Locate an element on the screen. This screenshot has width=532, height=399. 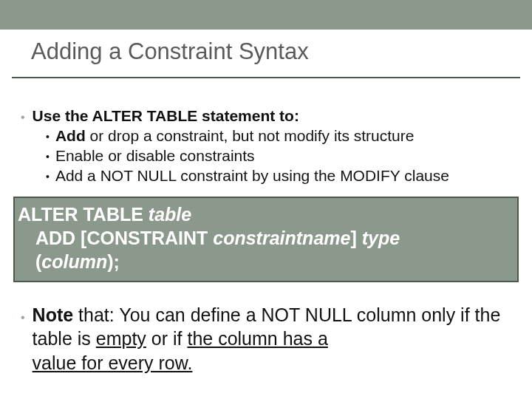
code-text: MODIFY is located at coordinates (369, 176).